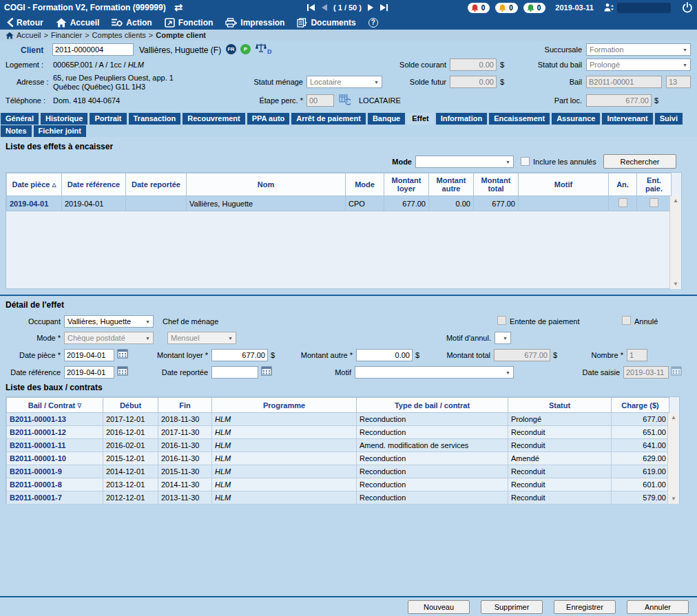  Describe the element at coordinates (512, 607) in the screenshot. I see `supprimer-button: Supprimer` at that location.